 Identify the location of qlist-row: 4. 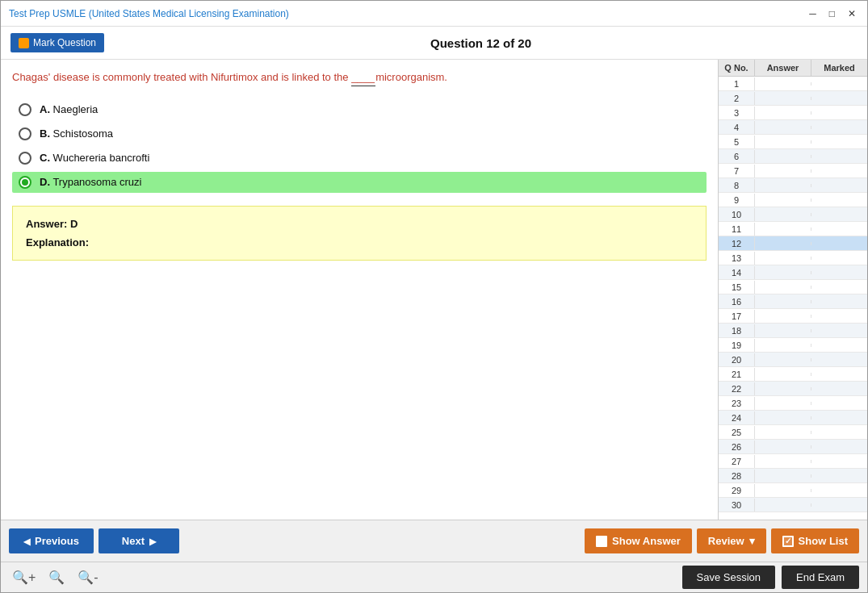
(793, 127).